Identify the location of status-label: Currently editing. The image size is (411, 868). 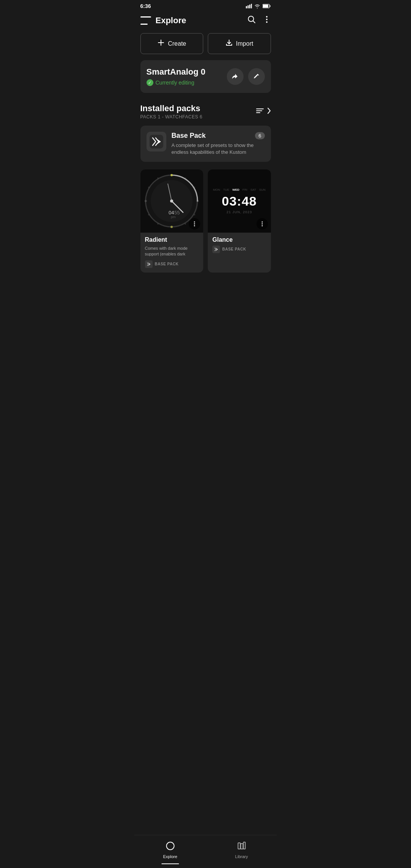
(175, 83).